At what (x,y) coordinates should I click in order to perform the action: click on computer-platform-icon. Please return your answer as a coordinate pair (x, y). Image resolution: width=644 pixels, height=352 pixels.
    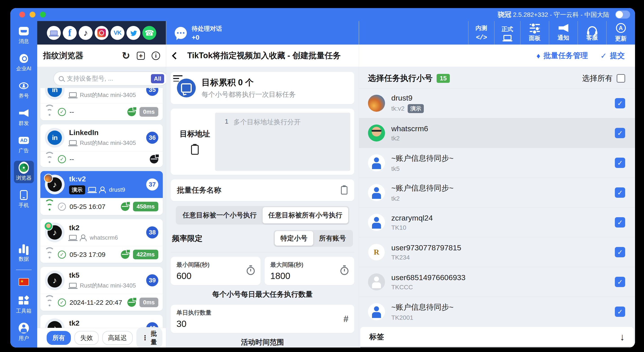
    Looking at the image, I should click on (54, 33).